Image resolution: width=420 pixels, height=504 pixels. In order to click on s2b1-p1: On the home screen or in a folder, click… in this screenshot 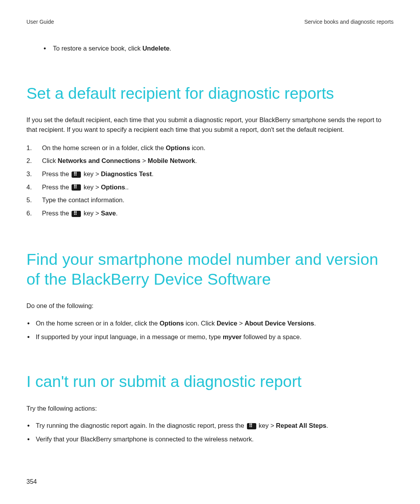, I will do `click(98, 323)`.